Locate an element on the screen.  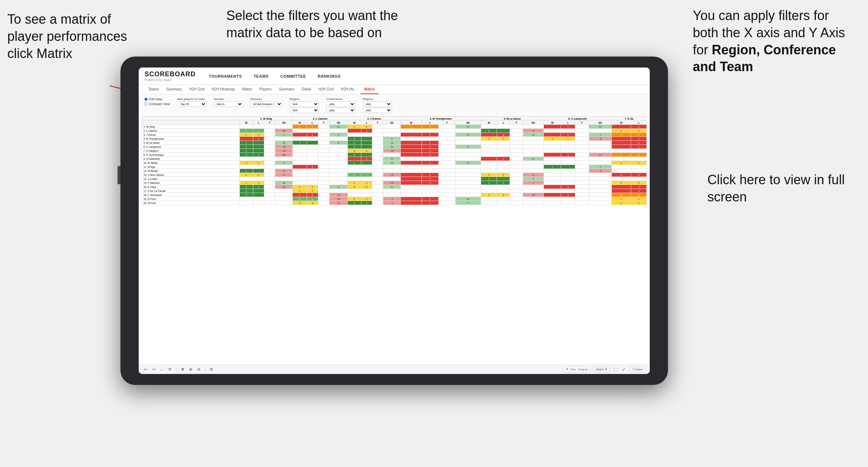
nav-committee: COMMITTEE is located at coordinates (293, 76).